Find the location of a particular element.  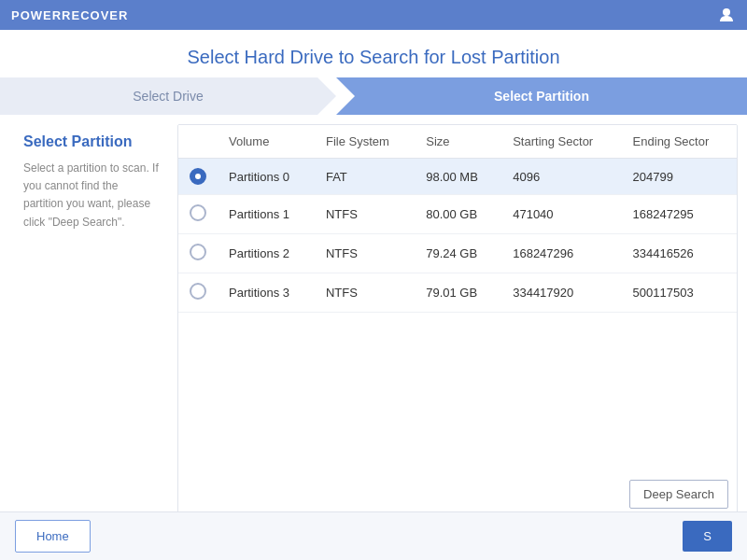

cell-ending-sector: 204799 is located at coordinates (680, 177).